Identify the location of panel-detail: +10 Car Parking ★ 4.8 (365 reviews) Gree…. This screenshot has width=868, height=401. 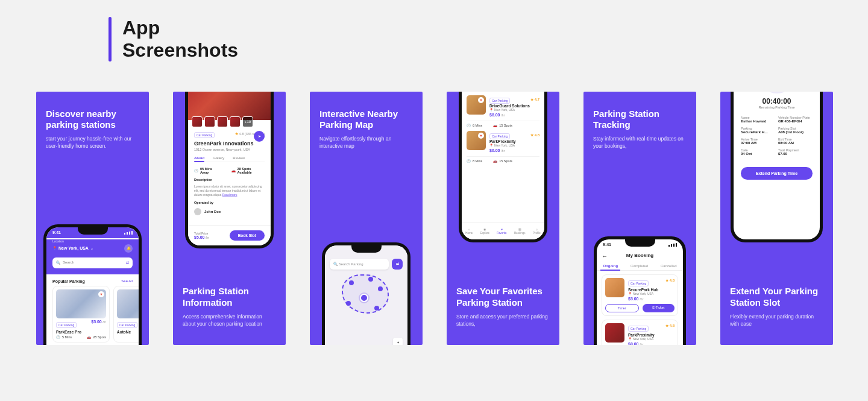
(229, 218).